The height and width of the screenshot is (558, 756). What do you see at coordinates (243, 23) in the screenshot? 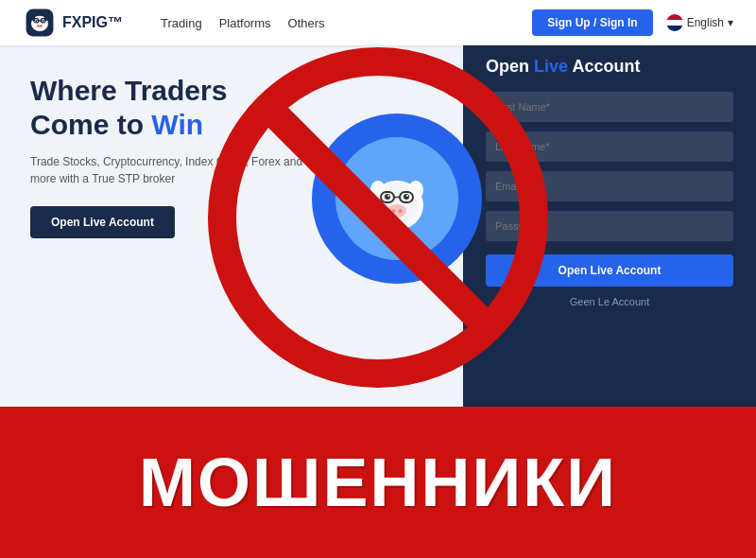
I see `nav-links: Trading Platforms Others` at bounding box center [243, 23].